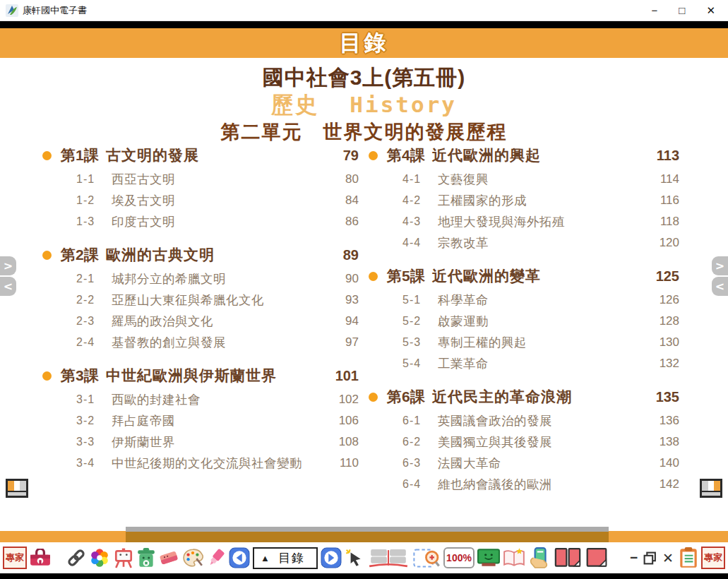 This screenshot has height=579, width=728. What do you see at coordinates (201, 179) in the screenshot?
I see `sub-row: 1-1 西亞古文明 80` at bounding box center [201, 179].